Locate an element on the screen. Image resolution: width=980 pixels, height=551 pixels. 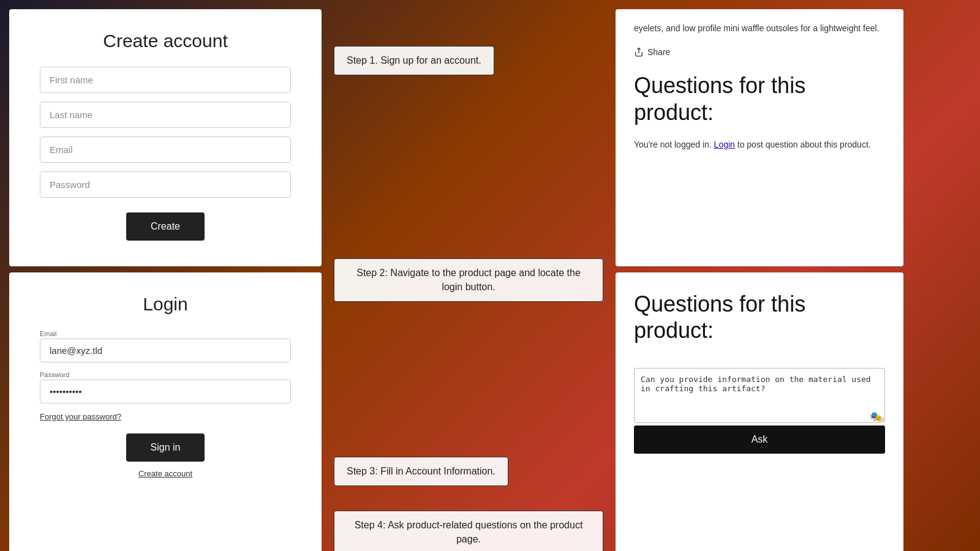
ask-button: Ask is located at coordinates (760, 440).